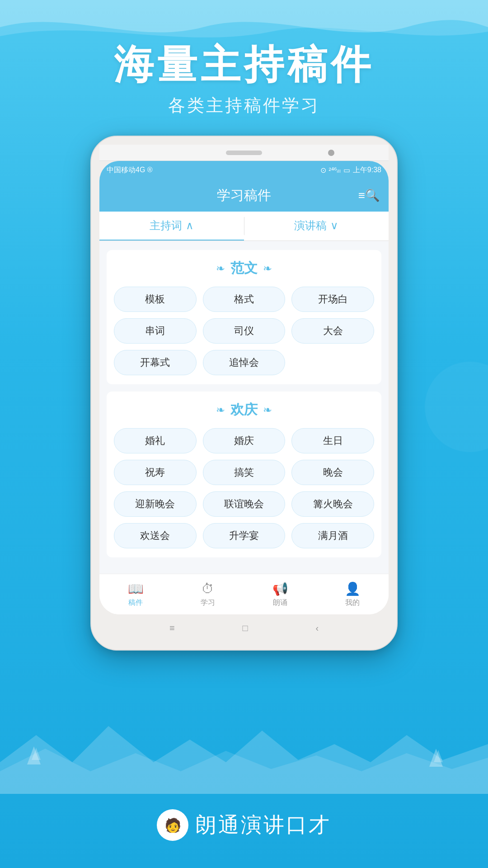 The width and height of the screenshot is (488, 868). What do you see at coordinates (245, 628) in the screenshot?
I see `home-button: □` at bounding box center [245, 628].